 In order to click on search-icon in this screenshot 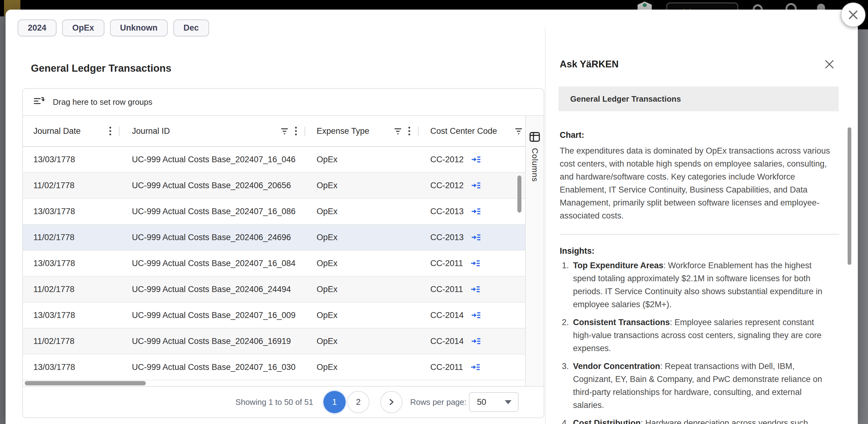, I will do `click(757, 7)`.